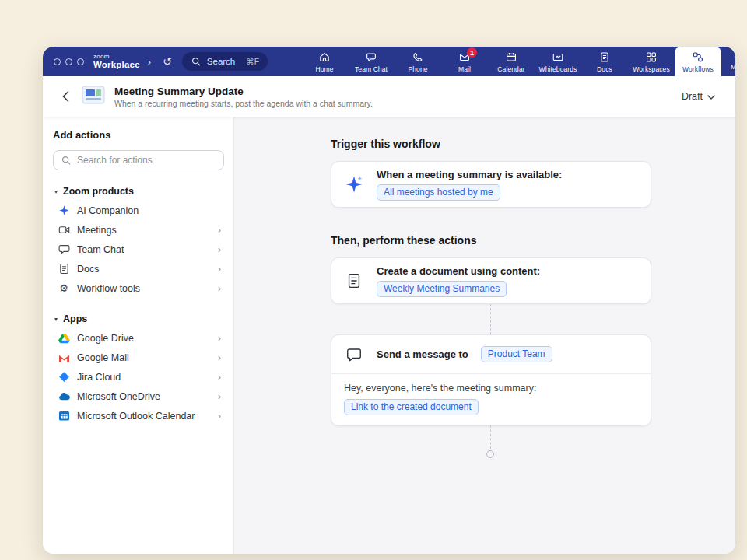 The image size is (747, 560). Describe the element at coordinates (139, 135) in the screenshot. I see `sidebar-title: Add actions` at that location.